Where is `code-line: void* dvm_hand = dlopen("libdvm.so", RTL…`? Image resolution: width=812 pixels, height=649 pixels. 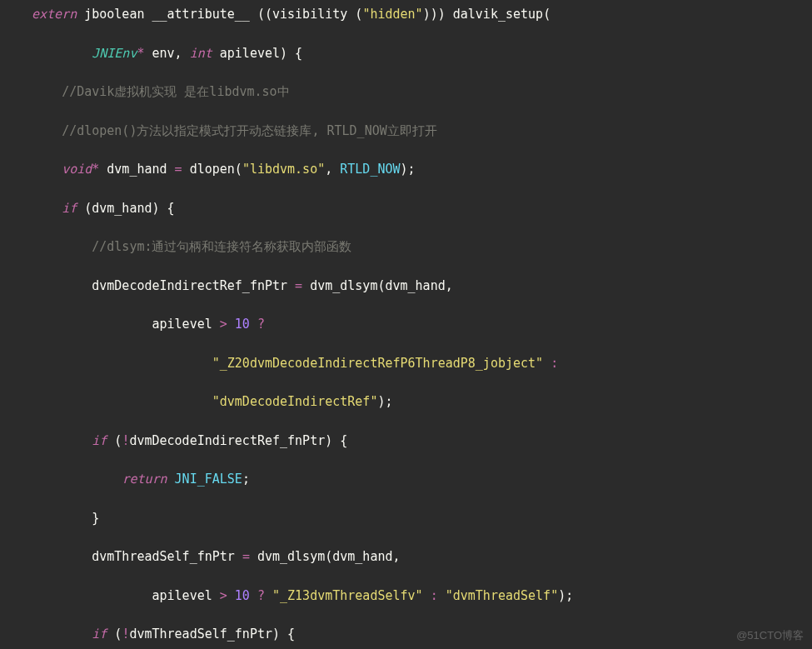 code-line: void* dvm_hand = dlopen("libdvm.so", RTL… is located at coordinates (406, 170).